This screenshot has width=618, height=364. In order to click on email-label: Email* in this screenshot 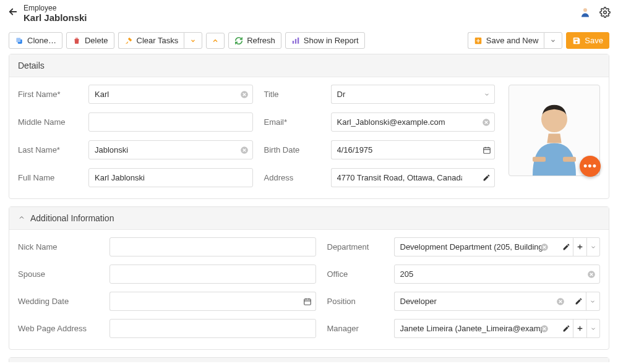, I will do `click(292, 122)`.